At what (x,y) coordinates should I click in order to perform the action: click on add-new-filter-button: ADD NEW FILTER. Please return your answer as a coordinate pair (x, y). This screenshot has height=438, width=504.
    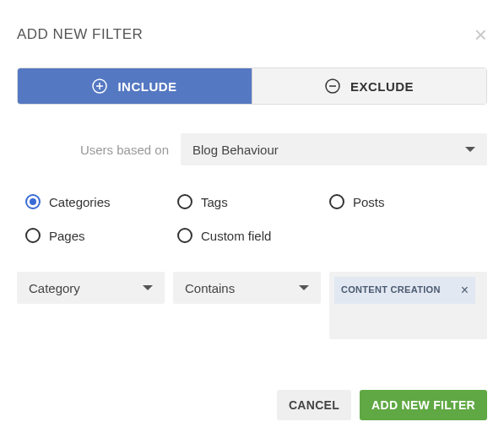
    Looking at the image, I should click on (424, 405).